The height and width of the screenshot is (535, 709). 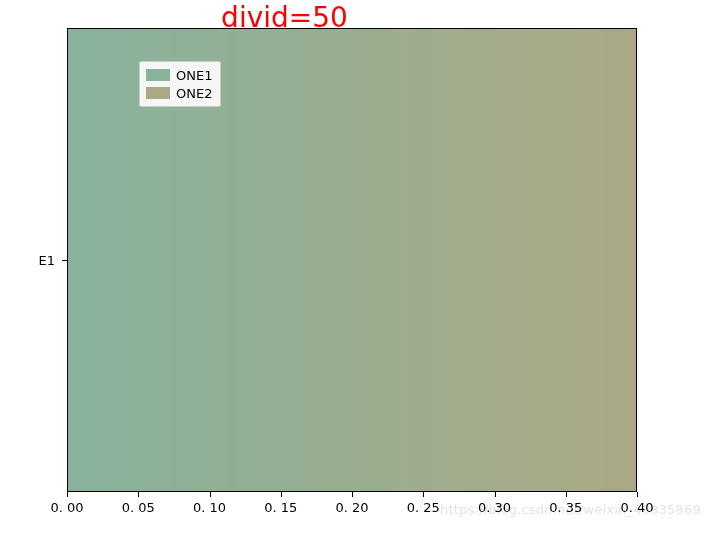 I want to click on x-axis: 0. 000. 050. 100. 150. 200. 250. 300. 35…, so click(x=352, y=512).